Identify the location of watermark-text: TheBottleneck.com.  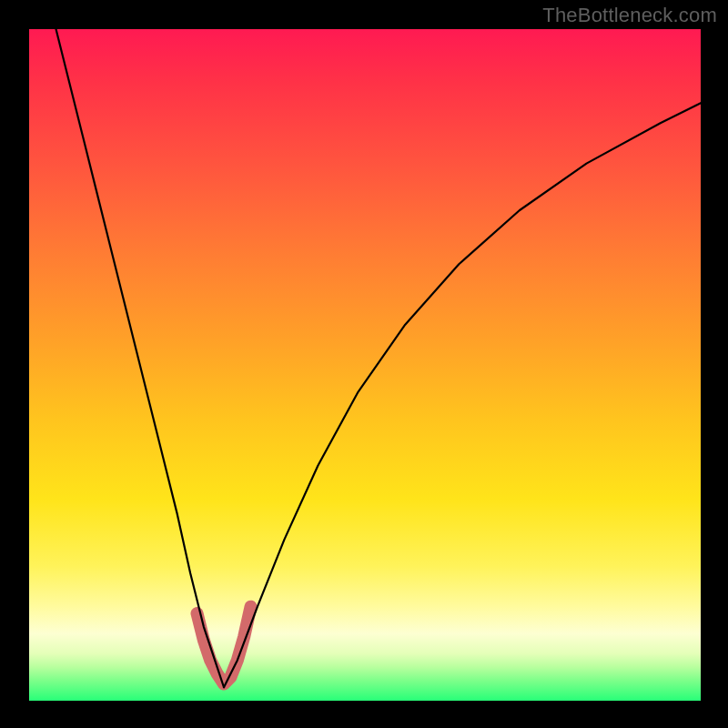
(630, 15).